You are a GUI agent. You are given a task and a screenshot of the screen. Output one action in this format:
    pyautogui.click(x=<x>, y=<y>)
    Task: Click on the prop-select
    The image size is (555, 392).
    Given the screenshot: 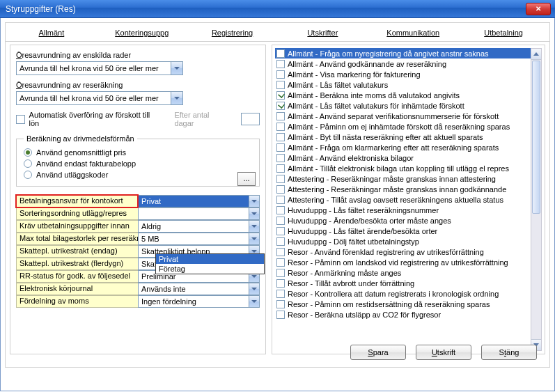 What is the action you would take?
    pyautogui.click(x=199, y=214)
    